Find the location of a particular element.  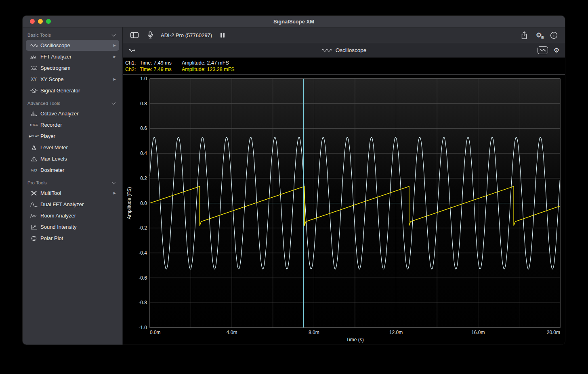

dosimeter-icon: %D is located at coordinates (34, 170).